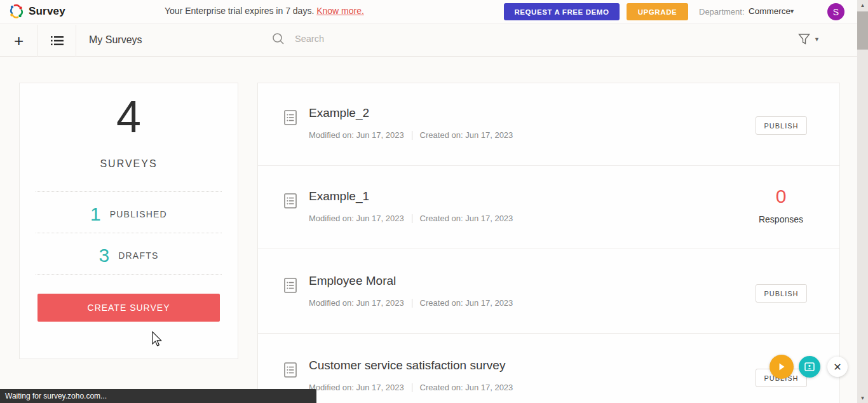  Describe the element at coordinates (782, 367) in the screenshot. I see `play-tour-button` at that location.